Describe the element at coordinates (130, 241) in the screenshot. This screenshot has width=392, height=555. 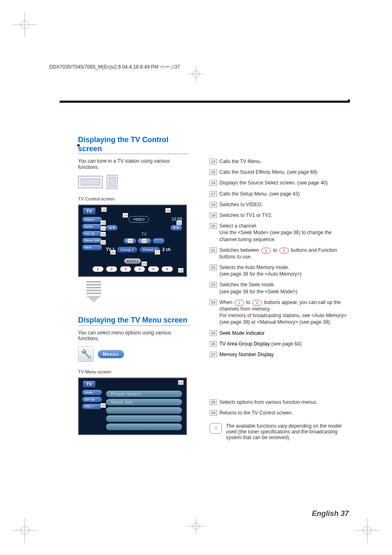
I see `callout-22: 22` at that location.